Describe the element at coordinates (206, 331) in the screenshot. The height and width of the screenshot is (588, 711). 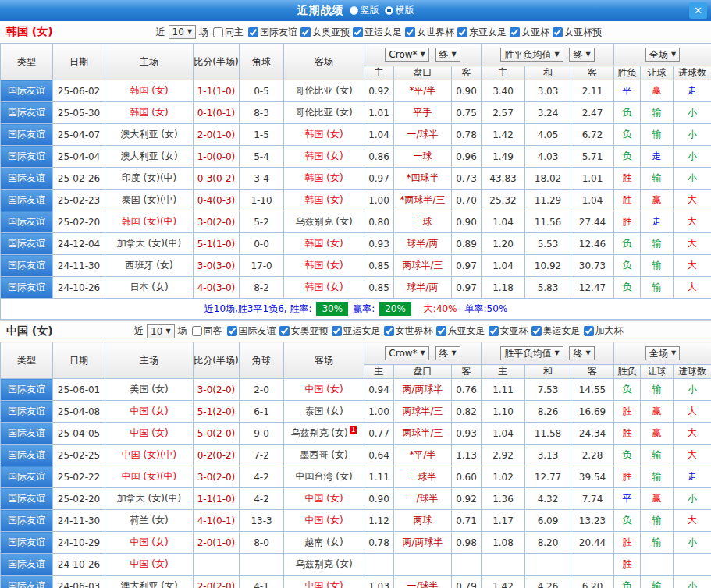
I see `same-venue-checkbox: 同客` at that location.